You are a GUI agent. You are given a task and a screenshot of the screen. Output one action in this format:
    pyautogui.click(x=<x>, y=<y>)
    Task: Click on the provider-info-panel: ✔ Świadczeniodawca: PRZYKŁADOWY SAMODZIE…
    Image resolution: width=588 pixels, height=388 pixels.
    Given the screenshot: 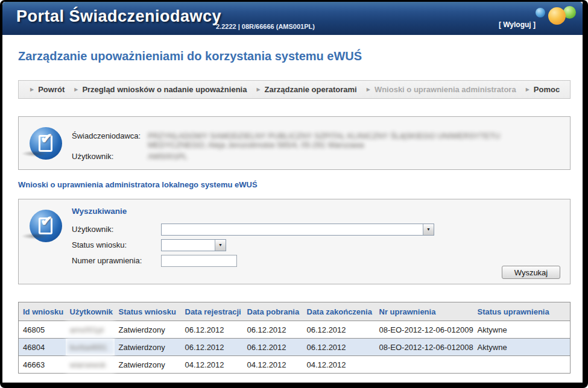 What is the action you would take?
    pyautogui.click(x=294, y=143)
    